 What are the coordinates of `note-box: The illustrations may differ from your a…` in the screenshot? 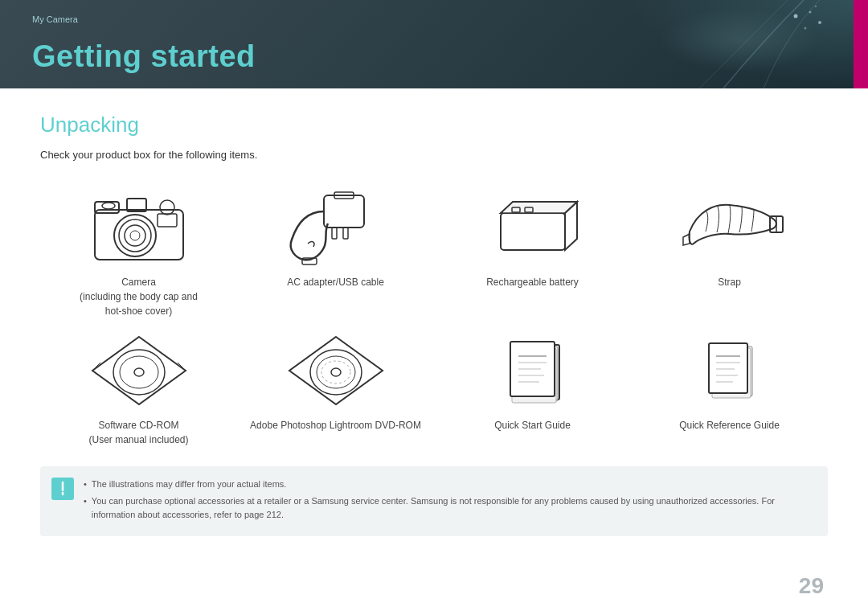 It's located at (434, 502).